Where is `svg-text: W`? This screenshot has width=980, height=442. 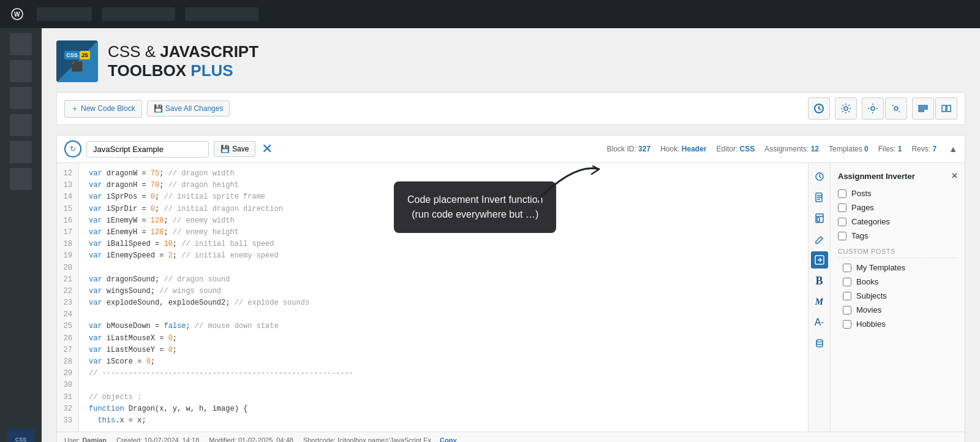
svg-text: W is located at coordinates (17, 15).